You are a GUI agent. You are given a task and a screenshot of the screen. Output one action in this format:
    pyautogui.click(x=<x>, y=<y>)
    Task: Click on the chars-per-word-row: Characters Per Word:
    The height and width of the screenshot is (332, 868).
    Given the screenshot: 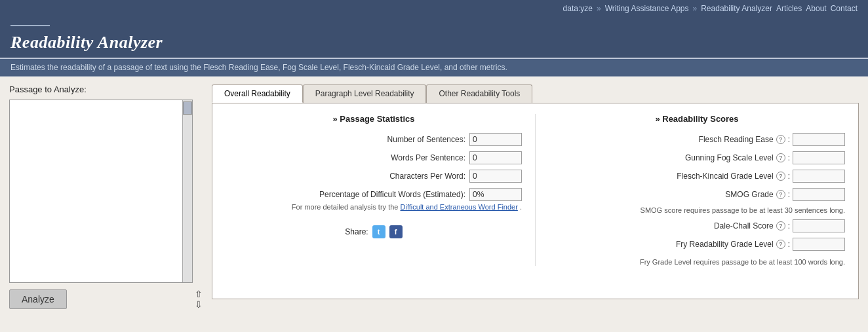 What is the action you would take?
    pyautogui.click(x=374, y=176)
    